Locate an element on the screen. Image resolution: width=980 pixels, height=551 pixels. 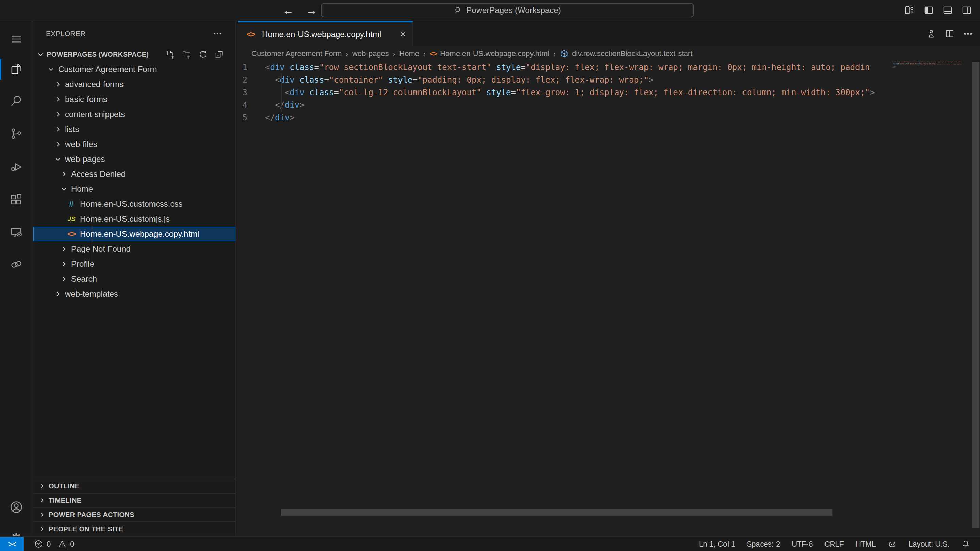
menu-icon is located at coordinates (16, 39).